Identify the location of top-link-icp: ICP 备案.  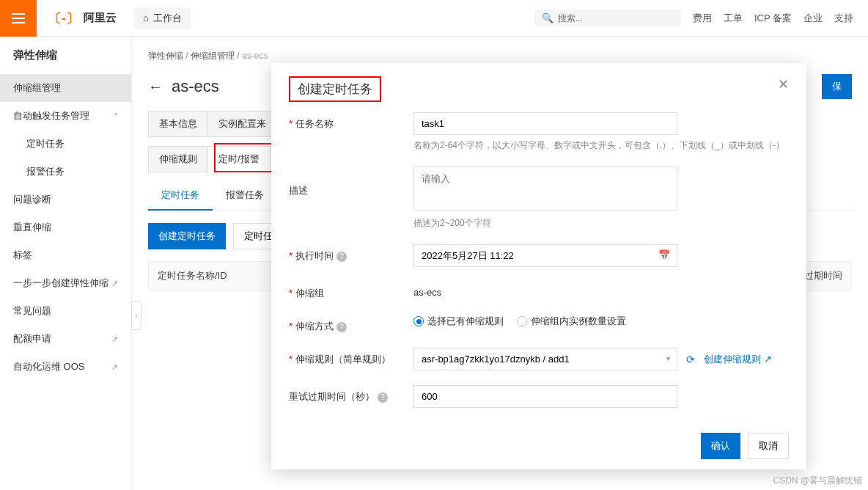
(773, 18).